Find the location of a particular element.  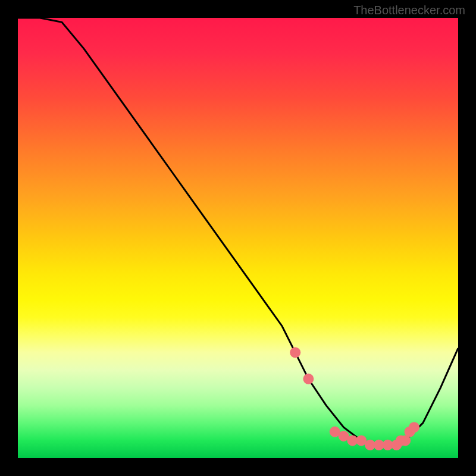

watermark-text: TheBottlenecker.com is located at coordinates (409, 11).